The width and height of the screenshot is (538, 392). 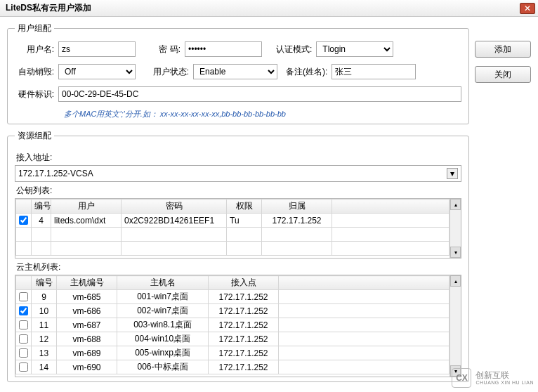 I want to click on access-address-value: 172.17.1.252-VCSA, so click(x=56, y=174).